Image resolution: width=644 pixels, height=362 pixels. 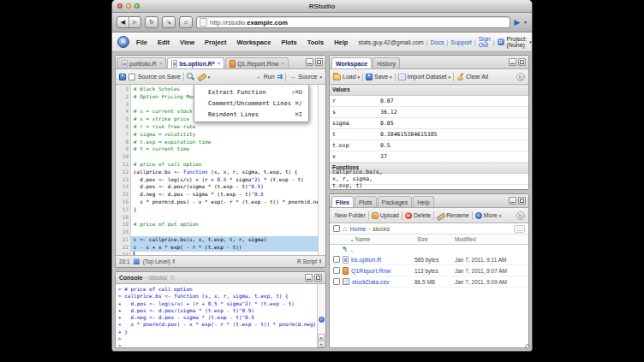 I want to click on menu-item-reindent-lines: Reindent Lines⌘I, so click(x=252, y=115).